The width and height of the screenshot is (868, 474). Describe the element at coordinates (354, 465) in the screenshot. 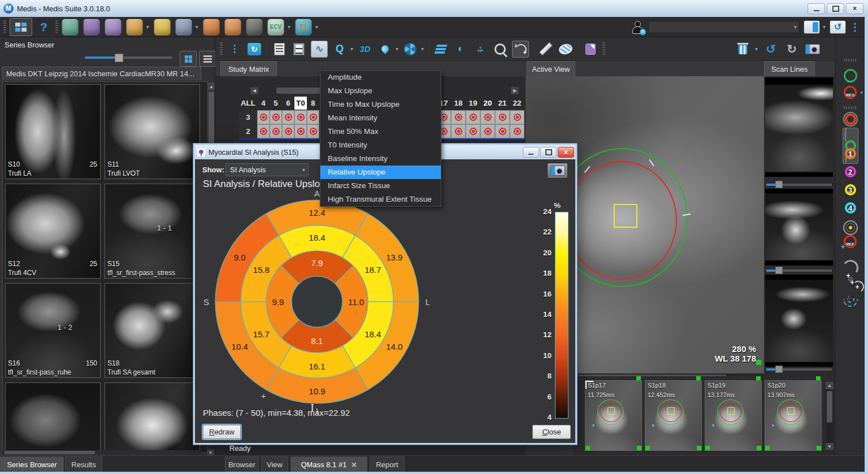

I see `close-tab-icon: ✕` at that location.